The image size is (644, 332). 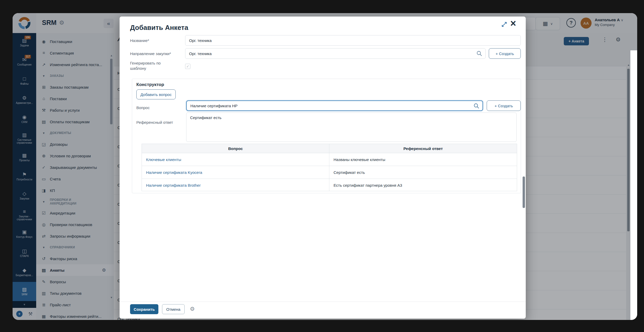 What do you see at coordinates (173, 185) in the screenshot?
I see `question-link: Наличие сертификата Brother` at bounding box center [173, 185].